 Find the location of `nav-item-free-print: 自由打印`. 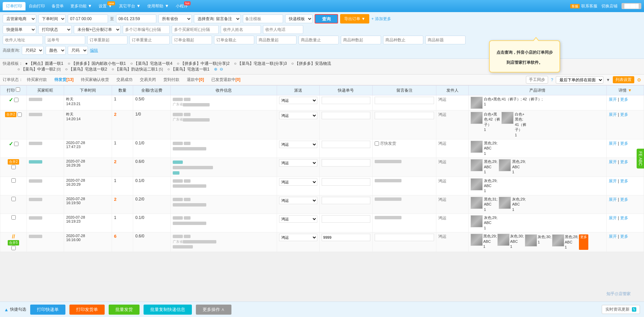

nav-item-free-print: 自由打印 is located at coordinates (37, 6).